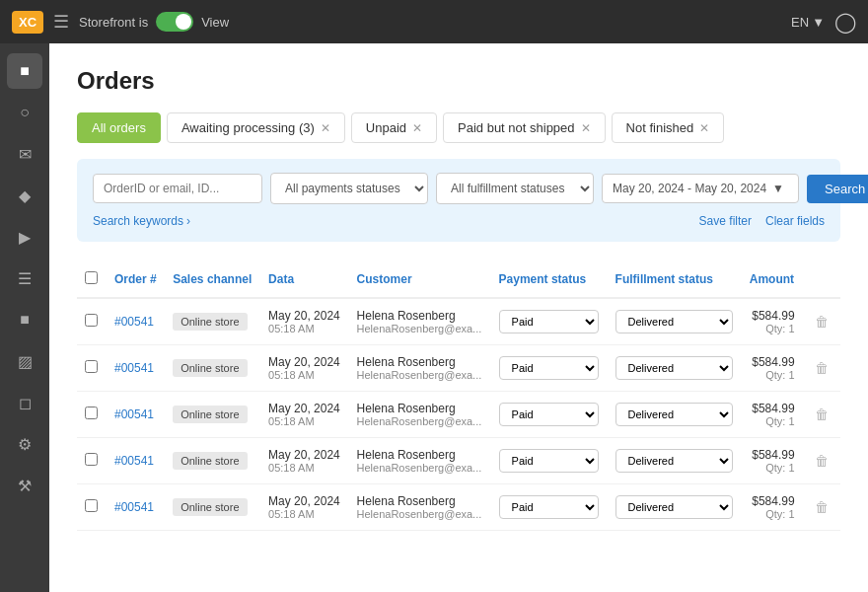  I want to click on sidebar-item-puzzle: ■, so click(25, 320).